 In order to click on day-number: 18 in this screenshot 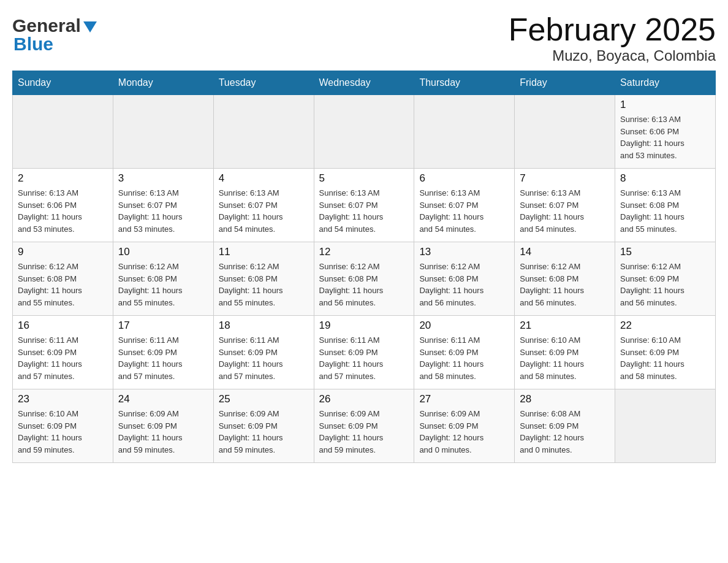, I will do `click(264, 326)`.